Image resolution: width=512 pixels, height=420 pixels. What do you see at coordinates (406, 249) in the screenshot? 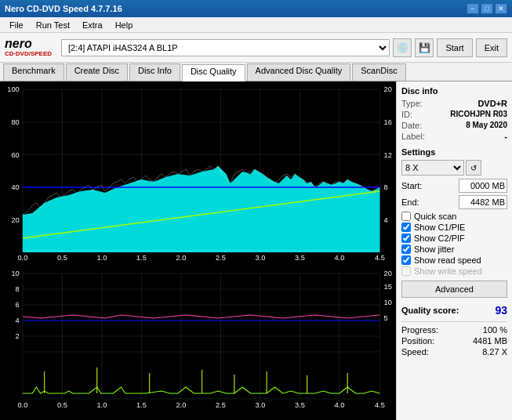
I see `show-jitter-checkbox` at bounding box center [406, 249].